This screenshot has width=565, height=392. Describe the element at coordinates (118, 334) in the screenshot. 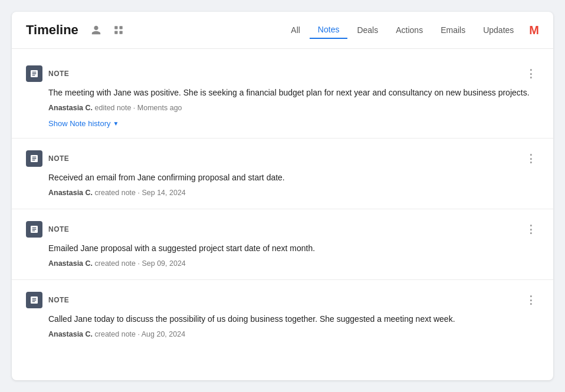

I see `note-action-4: created note ·` at that location.